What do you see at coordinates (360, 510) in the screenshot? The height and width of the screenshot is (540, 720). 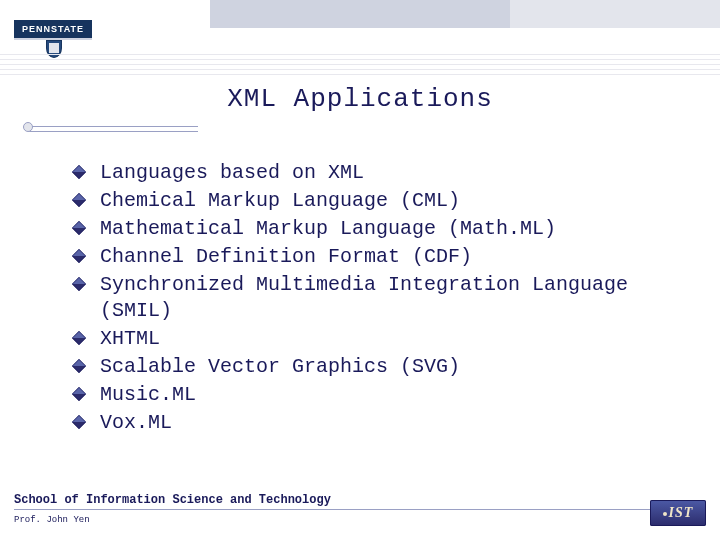 I see `footer-rule` at bounding box center [360, 510].